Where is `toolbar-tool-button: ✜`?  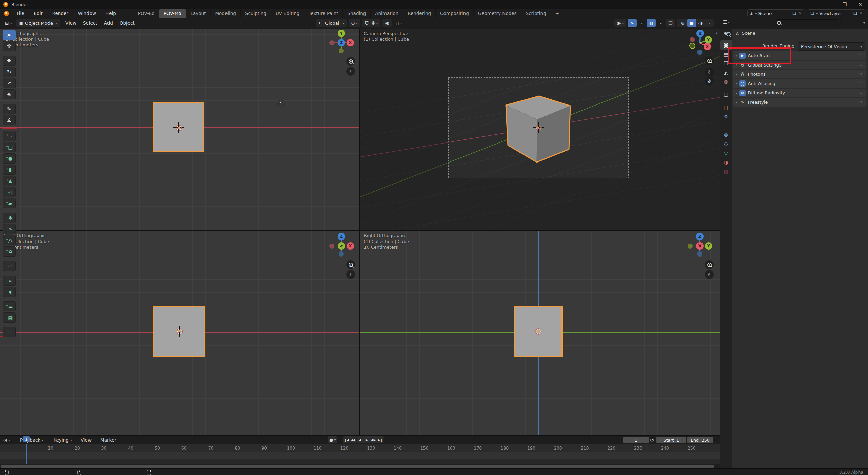
toolbar-tool-button: ✜ is located at coordinates (9, 46).